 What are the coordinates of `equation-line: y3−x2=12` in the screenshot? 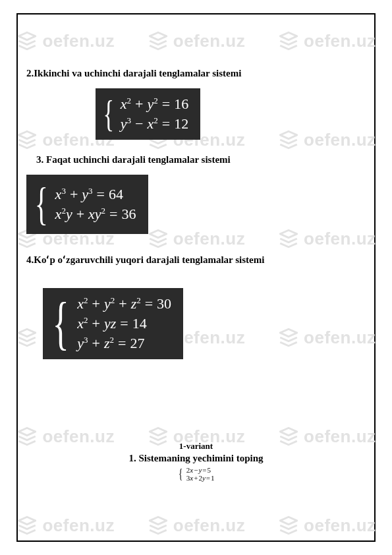 It's located at (154, 124).